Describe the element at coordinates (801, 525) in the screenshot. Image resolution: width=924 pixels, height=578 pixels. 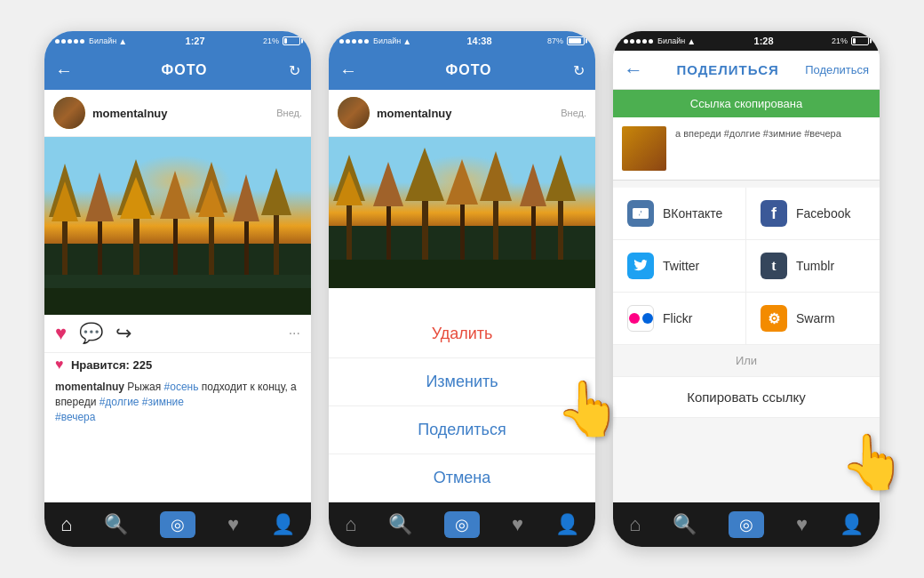
I see `nav-heart-3: ♥` at that location.